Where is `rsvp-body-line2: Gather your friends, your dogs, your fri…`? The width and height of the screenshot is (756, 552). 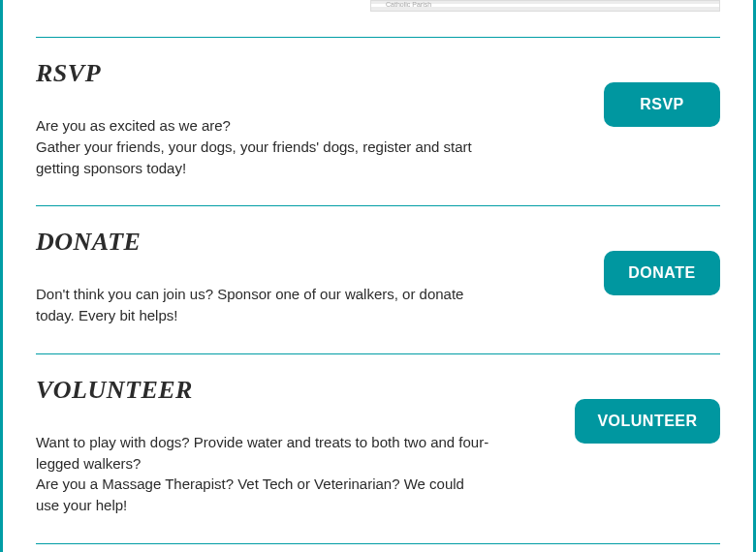
rsvp-body-line2: Gather your friends, your dogs, your fri… is located at coordinates (254, 157).